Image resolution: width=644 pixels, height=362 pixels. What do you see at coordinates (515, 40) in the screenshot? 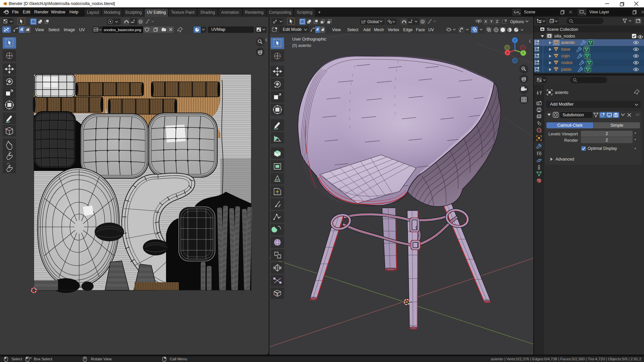
I see `svg-text: Z` at bounding box center [515, 40].